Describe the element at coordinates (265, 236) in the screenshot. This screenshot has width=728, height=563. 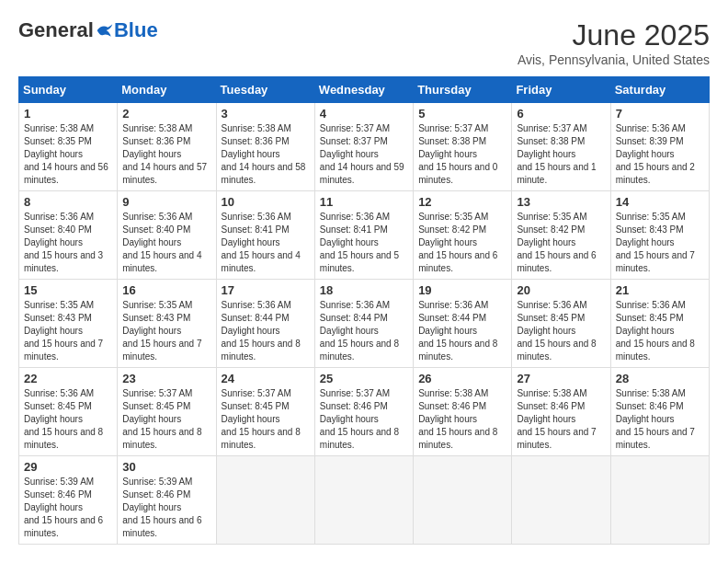
I see `calendar-day-10: 10 Sunrise: 5:36 AM Sunset: 8:41 PM Dayl…` at that location.